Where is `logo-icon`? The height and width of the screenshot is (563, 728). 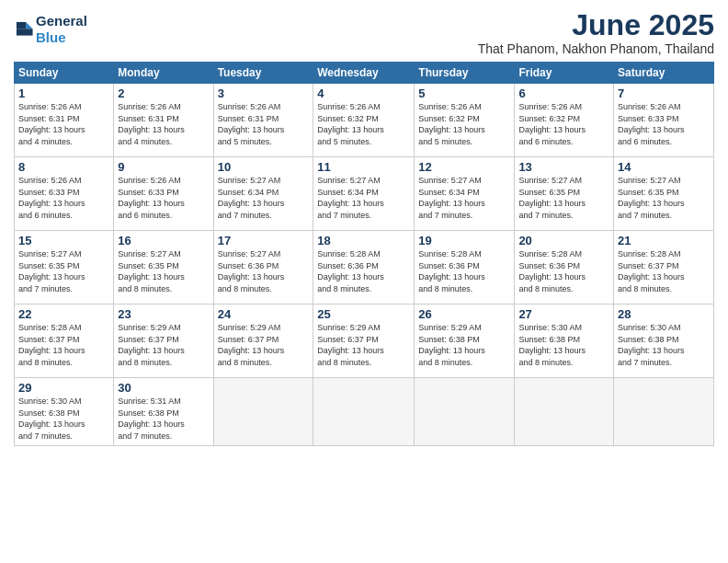 logo-icon is located at coordinates (24, 29).